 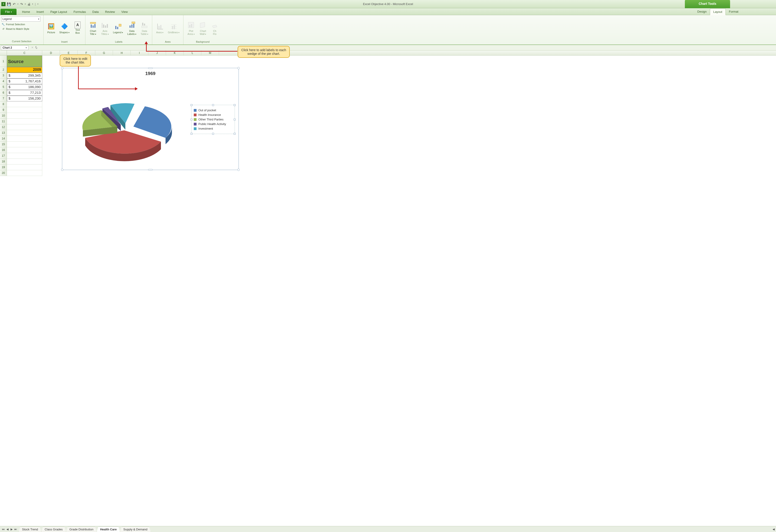 What do you see at coordinates (3, 104) in the screenshot?
I see `row-header-8: 8` at bounding box center [3, 104].